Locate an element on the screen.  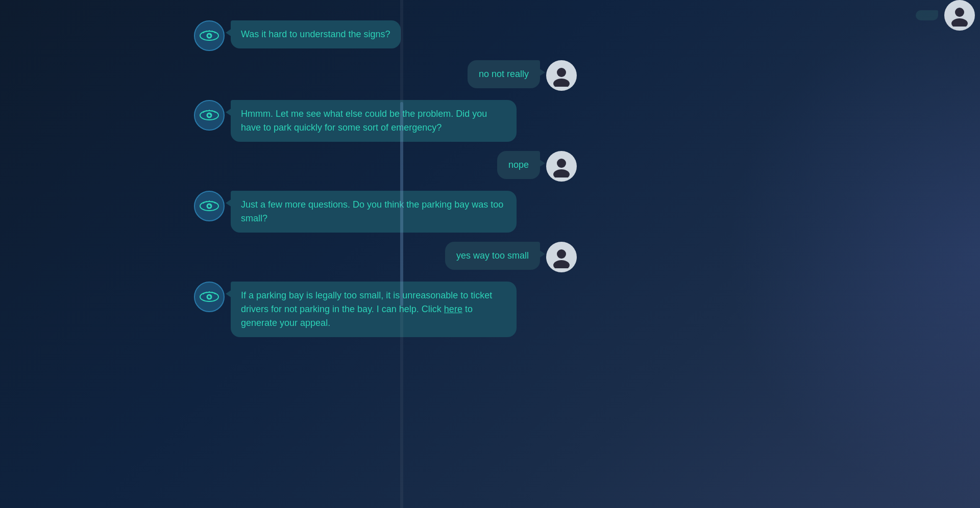
bot-bubble-3: Hmmm. Let me see what else could be the … is located at coordinates (374, 121).